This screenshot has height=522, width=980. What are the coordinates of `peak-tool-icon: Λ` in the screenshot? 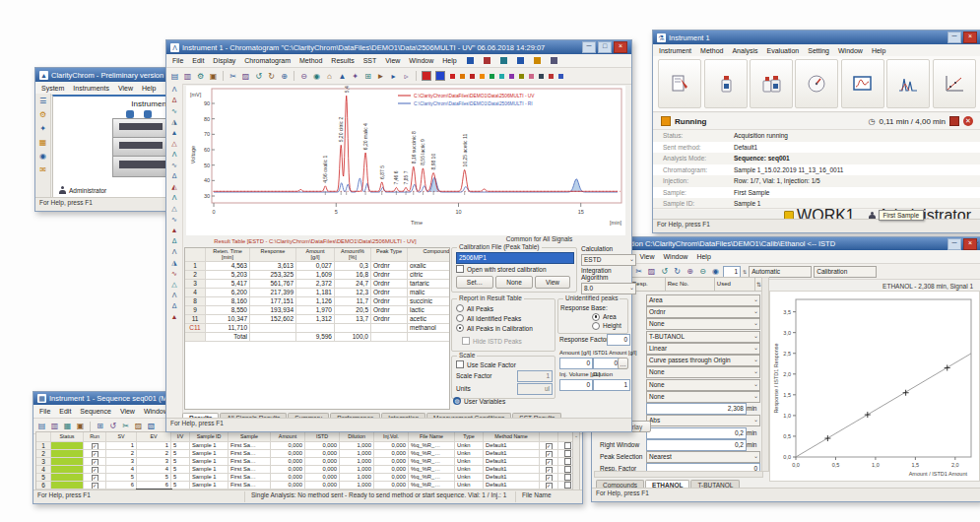 It's located at (175, 252).